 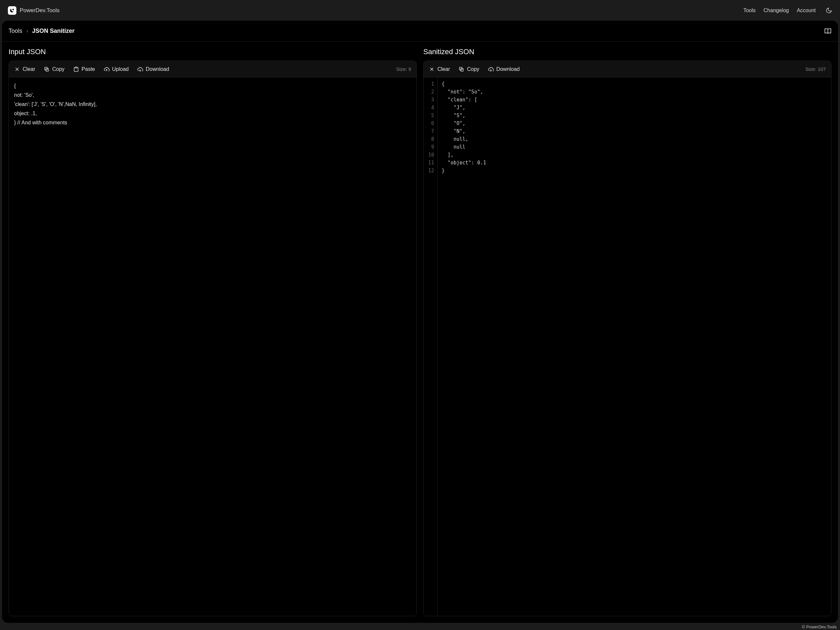 I want to click on theme-toggle-button, so click(x=829, y=11).